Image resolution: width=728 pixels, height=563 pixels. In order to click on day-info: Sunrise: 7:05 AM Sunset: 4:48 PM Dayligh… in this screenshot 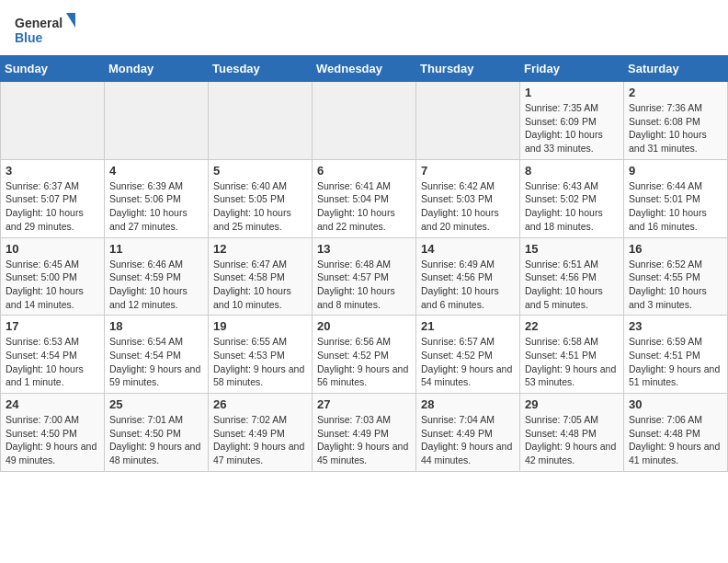, I will do `click(572, 440)`.